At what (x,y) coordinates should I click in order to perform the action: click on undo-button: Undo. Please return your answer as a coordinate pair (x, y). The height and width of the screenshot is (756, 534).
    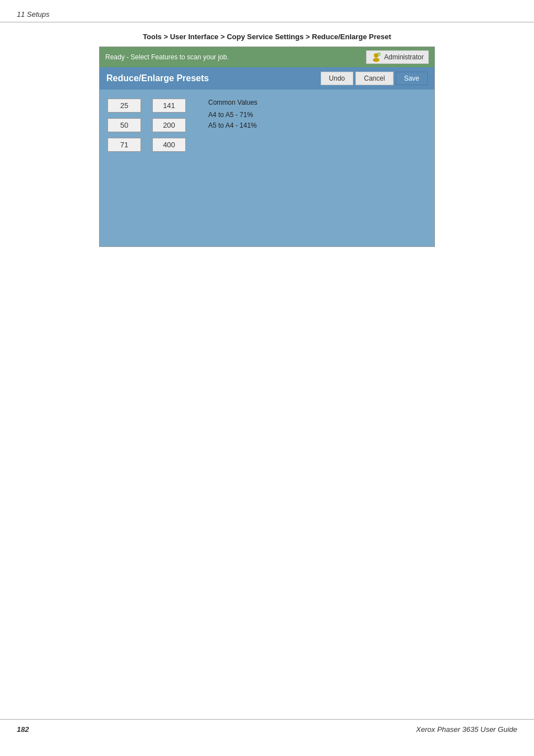
    Looking at the image, I should click on (337, 78).